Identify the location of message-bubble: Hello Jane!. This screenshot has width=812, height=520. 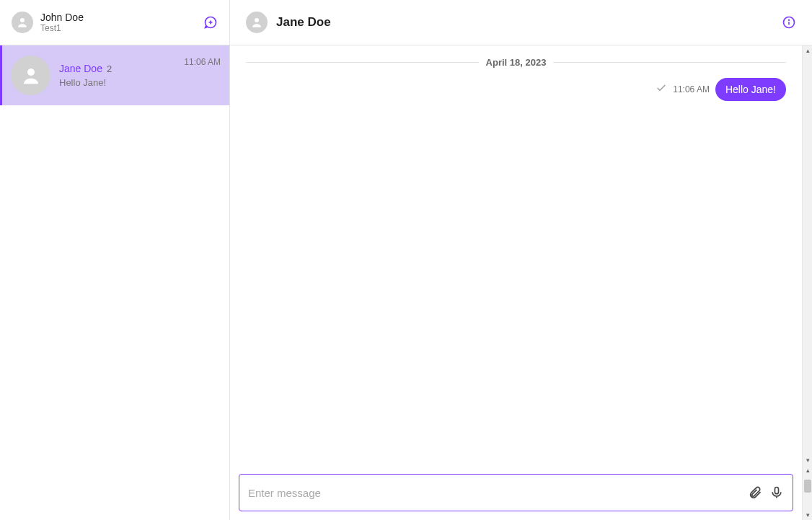
(751, 89).